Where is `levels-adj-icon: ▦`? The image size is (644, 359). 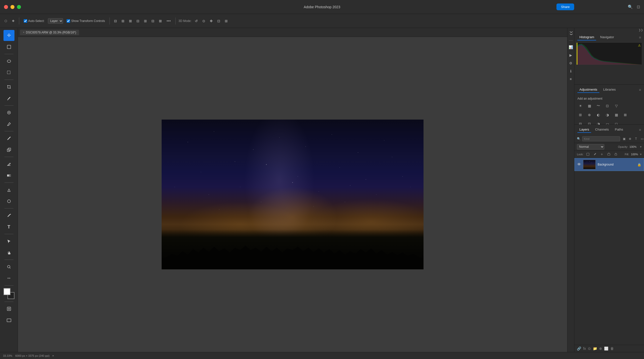 levels-adj-icon: ▦ is located at coordinates (590, 106).